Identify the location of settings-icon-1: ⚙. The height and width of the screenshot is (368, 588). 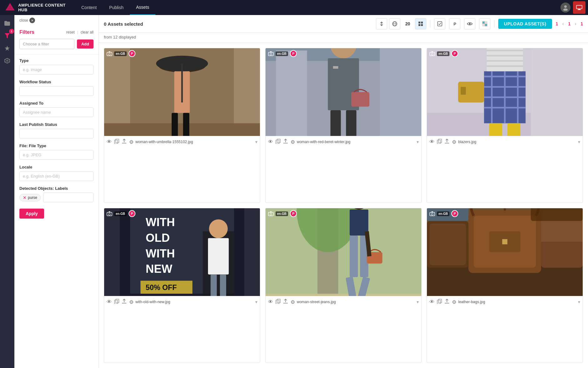
(131, 142).